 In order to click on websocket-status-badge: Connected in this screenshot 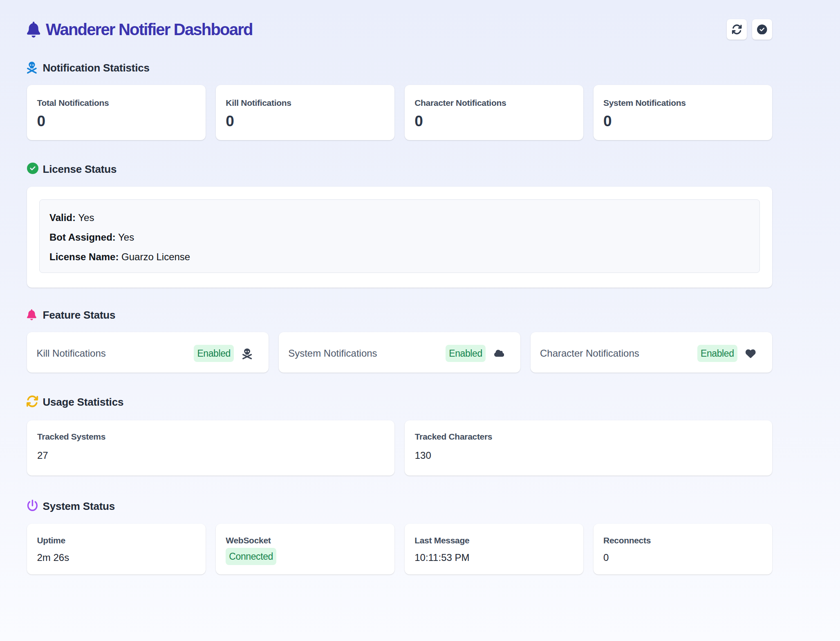, I will do `click(251, 556)`.